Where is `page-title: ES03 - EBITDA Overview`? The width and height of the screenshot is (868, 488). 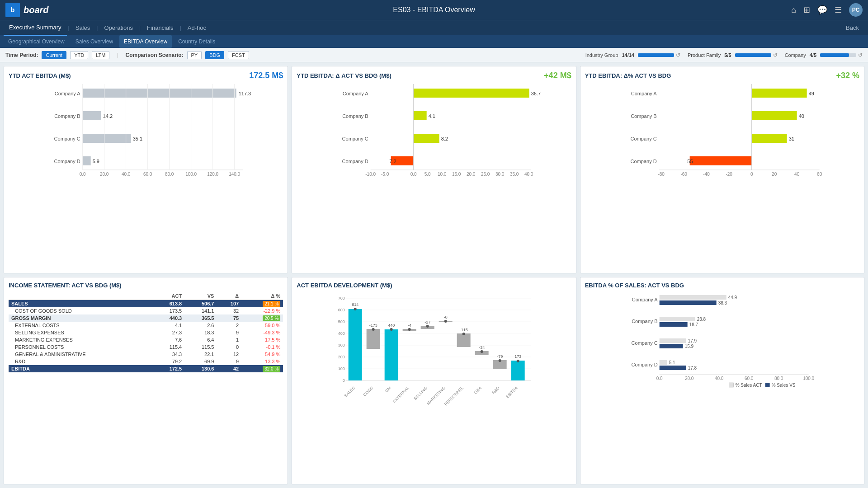 page-title: ES03 - EBITDA Overview is located at coordinates (434, 10).